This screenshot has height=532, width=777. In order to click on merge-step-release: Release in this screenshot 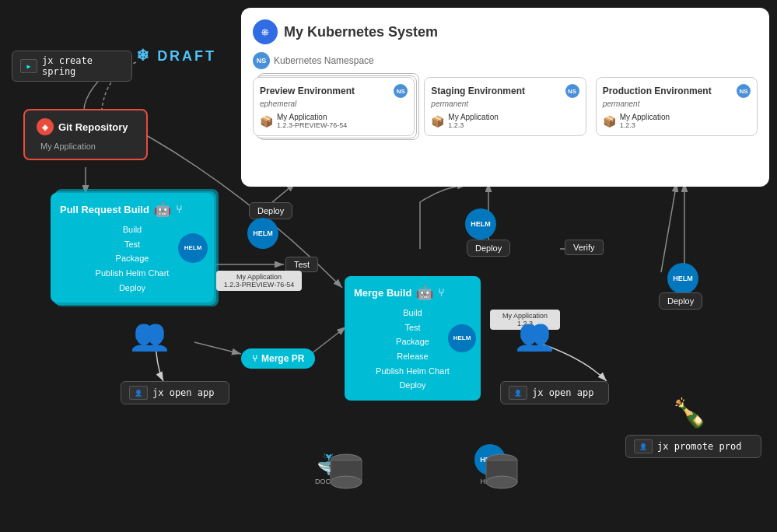, I will do `click(412, 356)`.